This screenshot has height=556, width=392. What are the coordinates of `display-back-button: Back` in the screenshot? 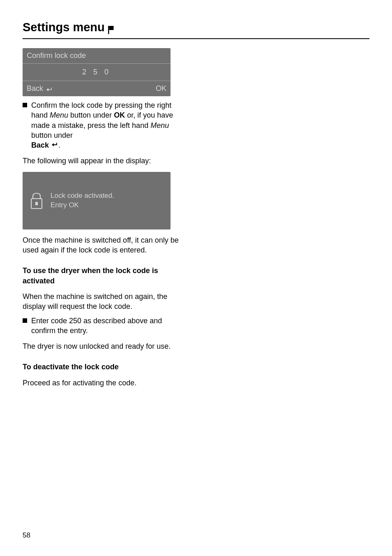 It's located at (40, 89).